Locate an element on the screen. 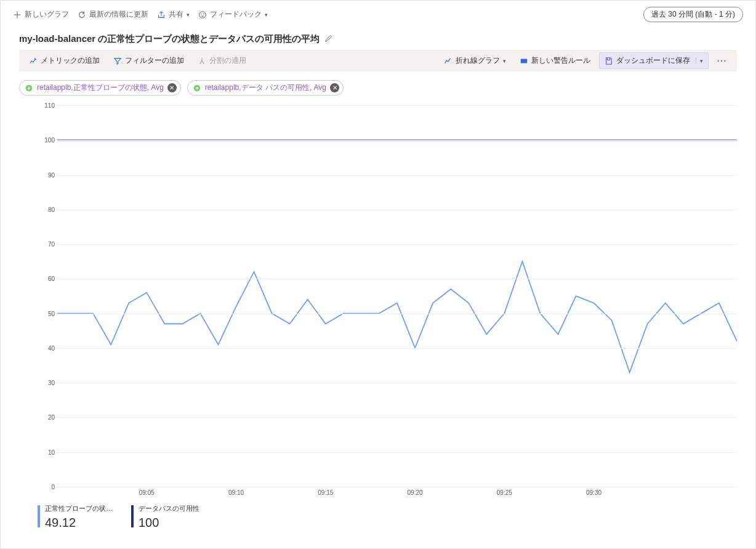 The height and width of the screenshot is (549, 756). metric-pill: retailapplb,正常性プローブの状態, Avg ✕ is located at coordinates (100, 87).